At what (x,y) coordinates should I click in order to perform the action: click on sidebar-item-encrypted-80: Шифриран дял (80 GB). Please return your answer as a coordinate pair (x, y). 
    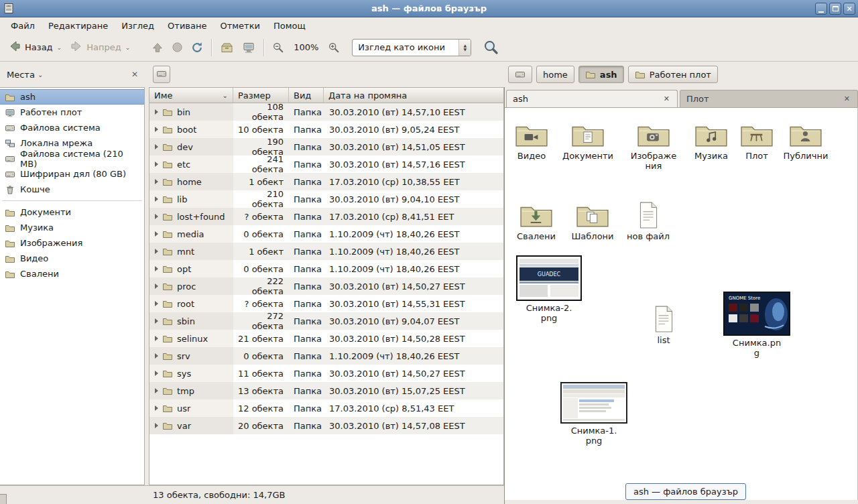
    Looking at the image, I should click on (72, 174).